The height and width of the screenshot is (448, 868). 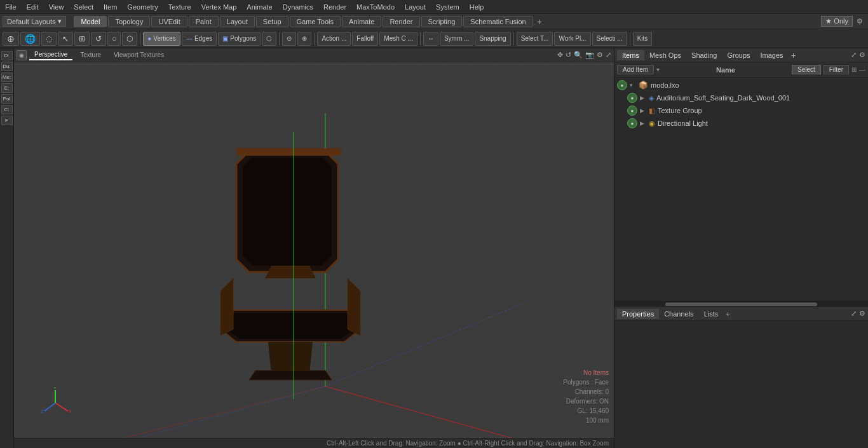 I want to click on move-icon: ✥, so click(x=560, y=55).